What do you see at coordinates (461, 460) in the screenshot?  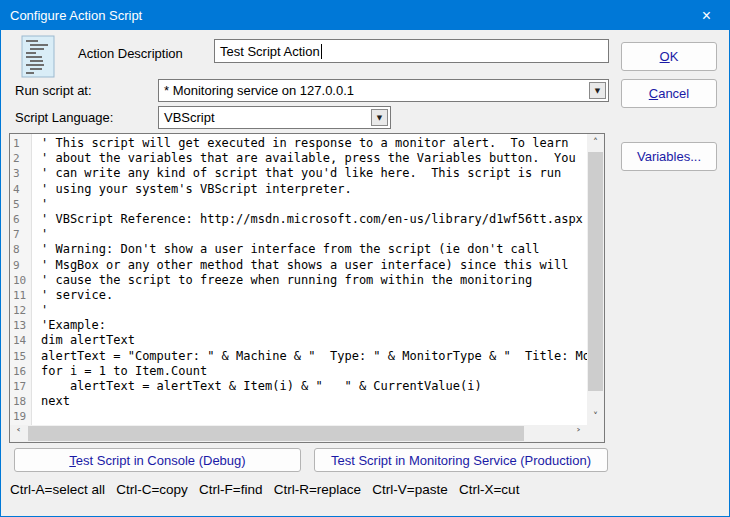 I see `test-script-service-button: Test Script in Monitoring Service (Produ…` at bounding box center [461, 460].